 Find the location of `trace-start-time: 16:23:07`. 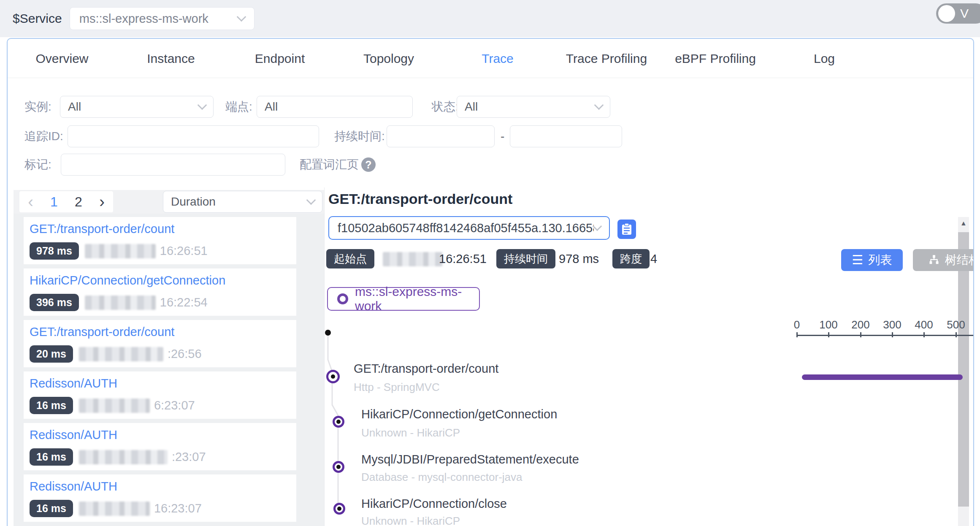

trace-start-time: 16:23:07 is located at coordinates (178, 508).